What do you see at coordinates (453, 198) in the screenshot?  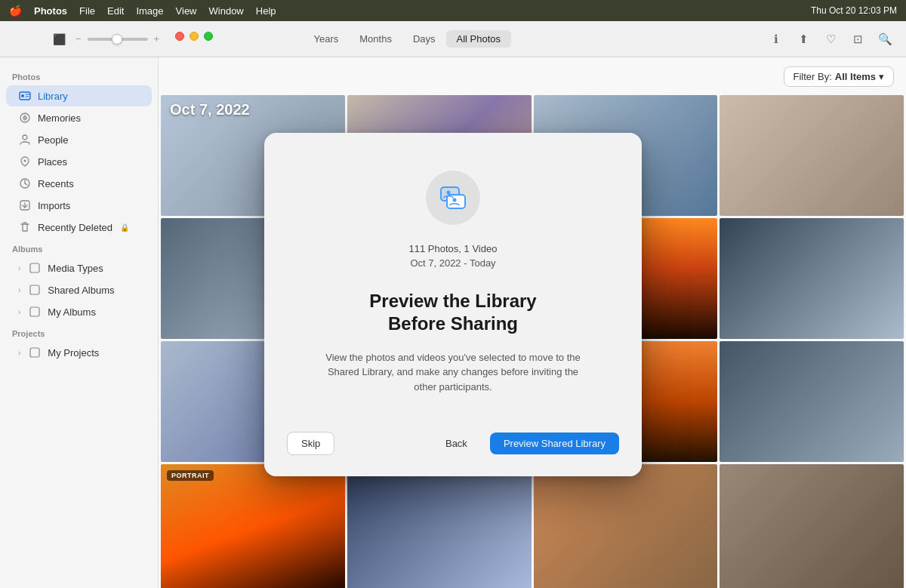 I see `shared-library-icon` at bounding box center [453, 198].